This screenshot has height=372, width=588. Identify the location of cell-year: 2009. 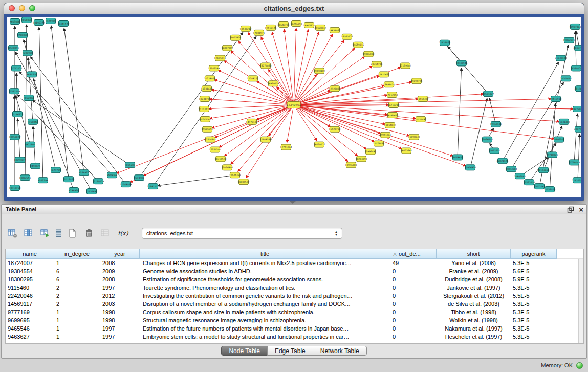
(120, 271).